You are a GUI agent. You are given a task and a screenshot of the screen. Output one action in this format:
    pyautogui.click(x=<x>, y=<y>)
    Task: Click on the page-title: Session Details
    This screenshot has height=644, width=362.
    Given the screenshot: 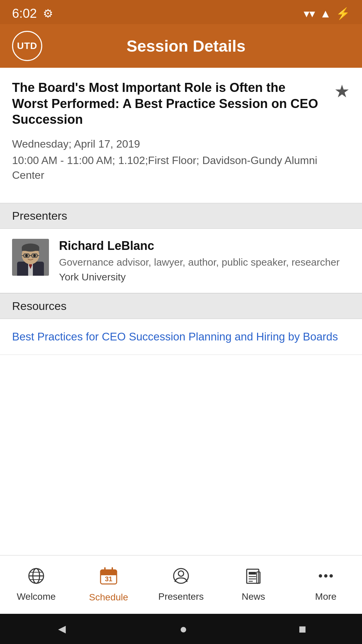 What is the action you would take?
    pyautogui.click(x=186, y=46)
    